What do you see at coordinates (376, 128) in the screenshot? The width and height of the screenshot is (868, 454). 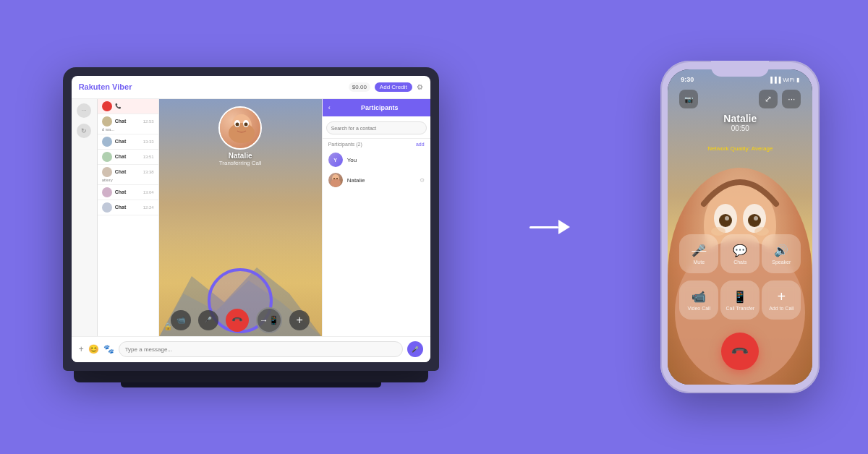 I see `participants-search-input` at bounding box center [376, 128].